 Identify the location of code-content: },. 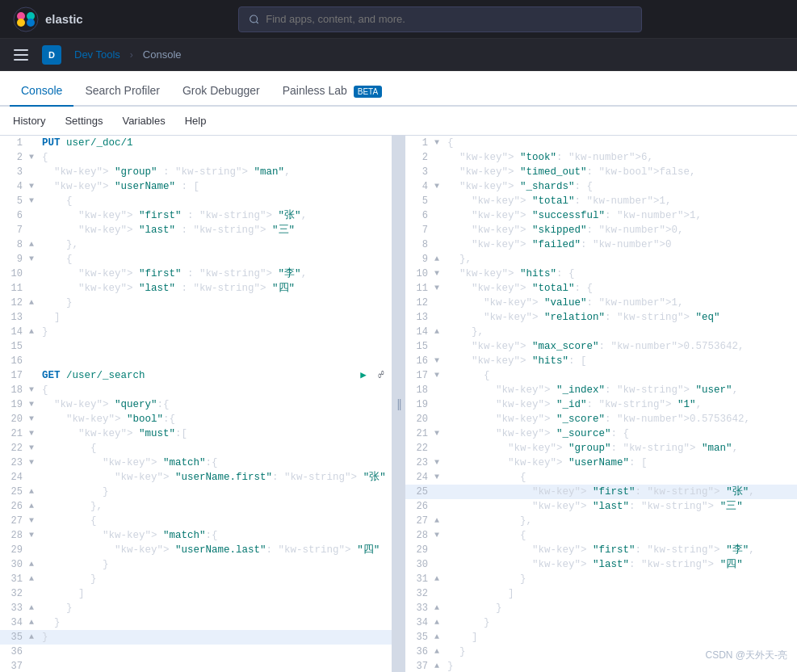
(622, 332).